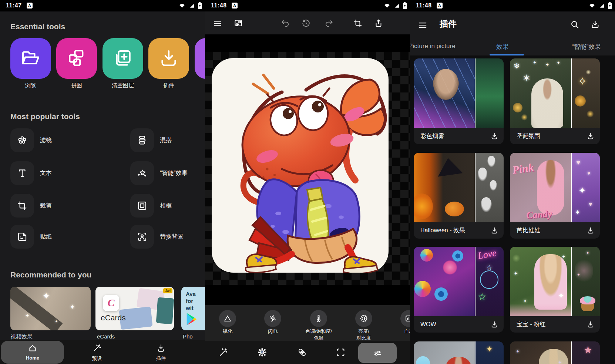 This screenshot has height=364, width=615. What do you see at coordinates (531, 324) in the screenshot?
I see `effect-label: 宝宝 - 粉红` at bounding box center [531, 324].